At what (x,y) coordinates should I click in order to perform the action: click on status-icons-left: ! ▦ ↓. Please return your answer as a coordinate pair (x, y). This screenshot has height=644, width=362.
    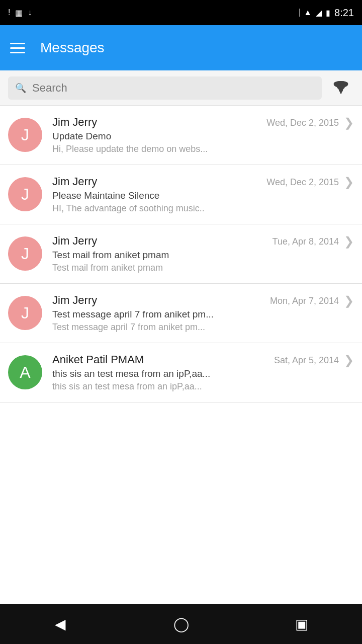
    Looking at the image, I should click on (20, 13).